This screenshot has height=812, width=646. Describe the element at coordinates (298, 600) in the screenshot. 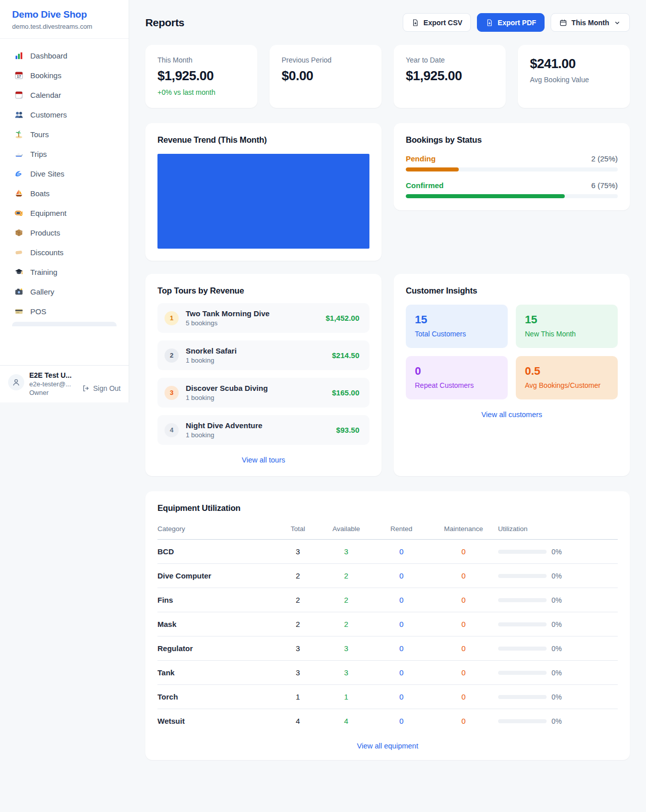

I see `cell-total: 2` at that location.